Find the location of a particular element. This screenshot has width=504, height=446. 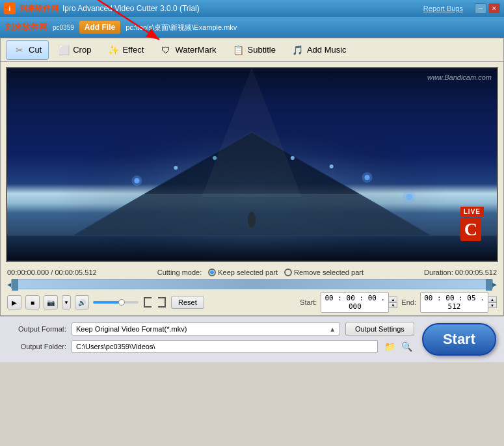

tab-add-music: 🎵 Add Music is located at coordinates (319, 50).